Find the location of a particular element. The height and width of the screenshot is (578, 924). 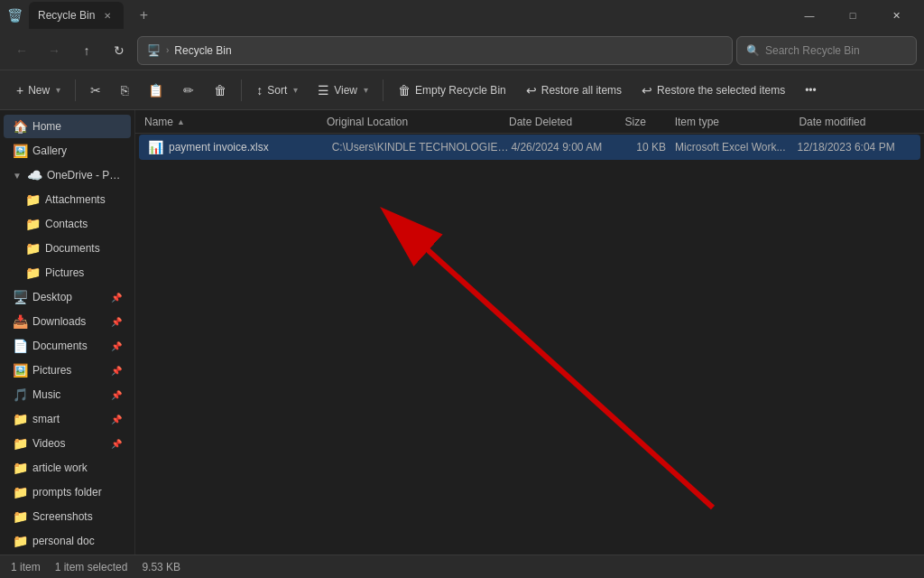

sidebar-item-onedrive: ▼☁️OneDrive - Personal is located at coordinates (67, 175).